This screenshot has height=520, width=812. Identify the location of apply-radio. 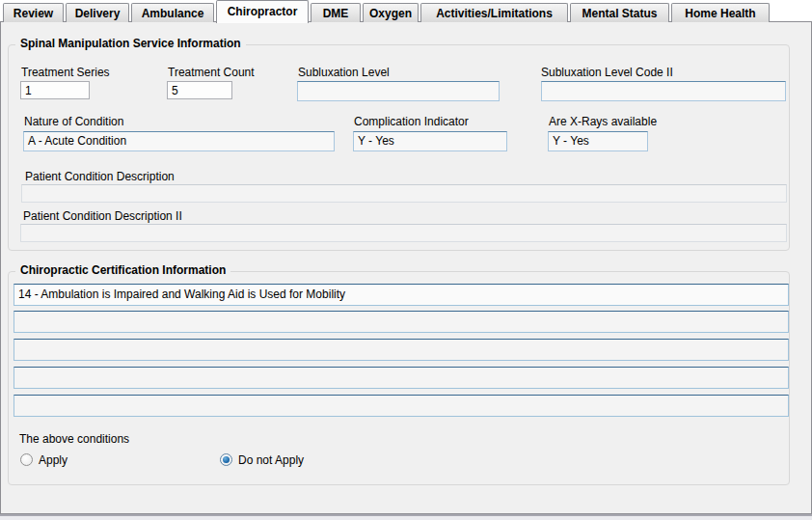
(27, 459).